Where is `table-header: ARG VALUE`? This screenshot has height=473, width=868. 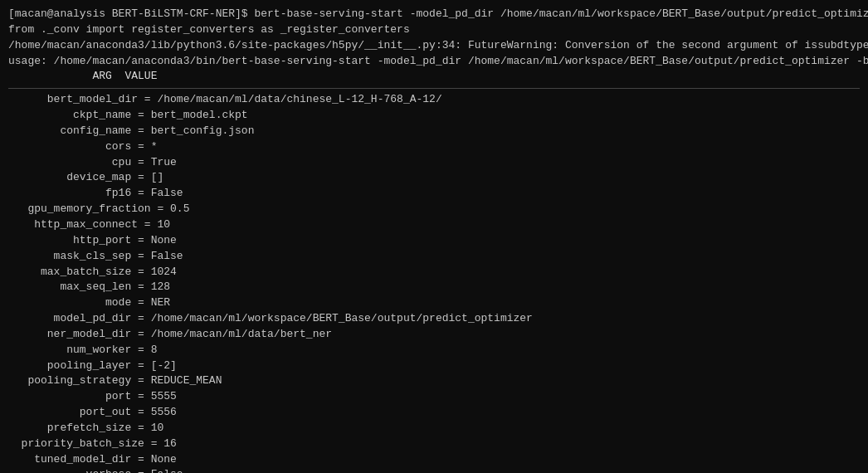
table-header: ARG VALUE is located at coordinates (434, 76).